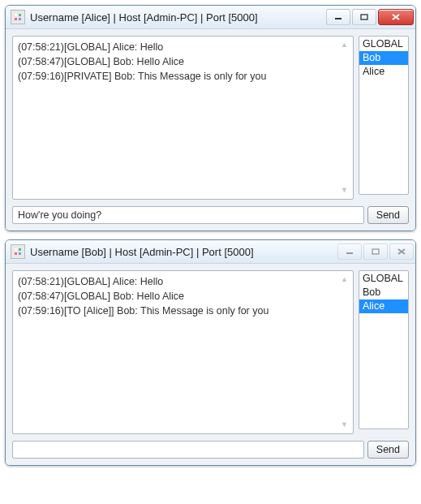 The width and height of the screenshot is (421, 504). I want to click on window-title: Username [Bob] | Host [Admin-PC] | Port …, so click(183, 252).